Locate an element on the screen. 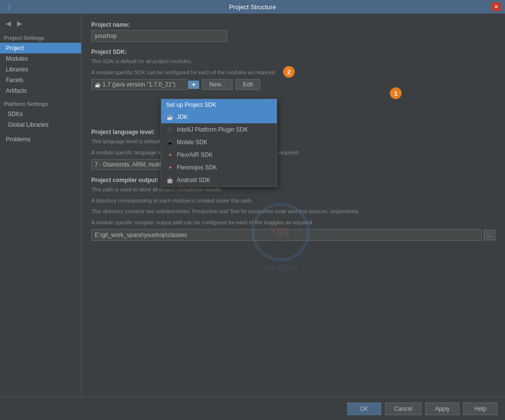 The width and height of the screenshot is (505, 420). sdk-dropdown-button: ▼ is located at coordinates (194, 84).